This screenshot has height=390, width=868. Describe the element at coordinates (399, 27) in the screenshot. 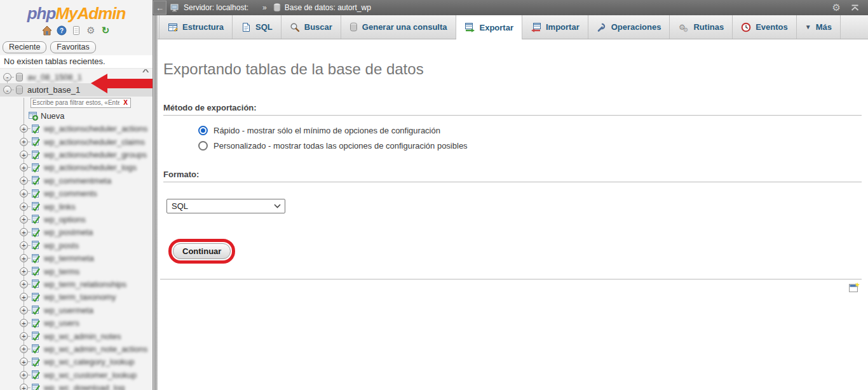

I see `tab-generar-consulta: Generar una consulta` at that location.